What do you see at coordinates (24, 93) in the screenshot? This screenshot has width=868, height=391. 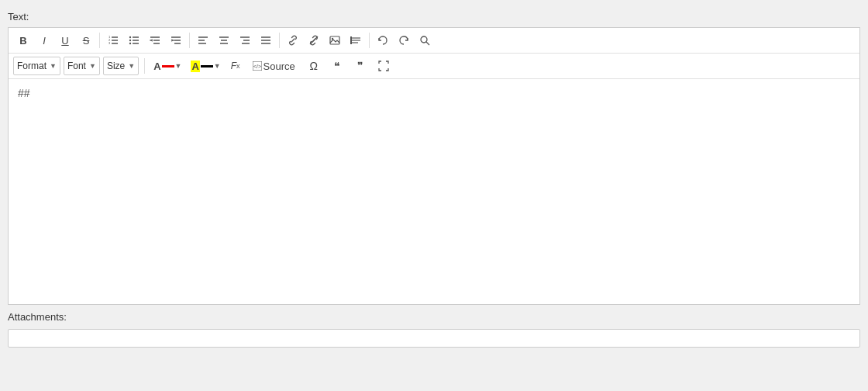 I see `editor-content: ##` at bounding box center [24, 93].